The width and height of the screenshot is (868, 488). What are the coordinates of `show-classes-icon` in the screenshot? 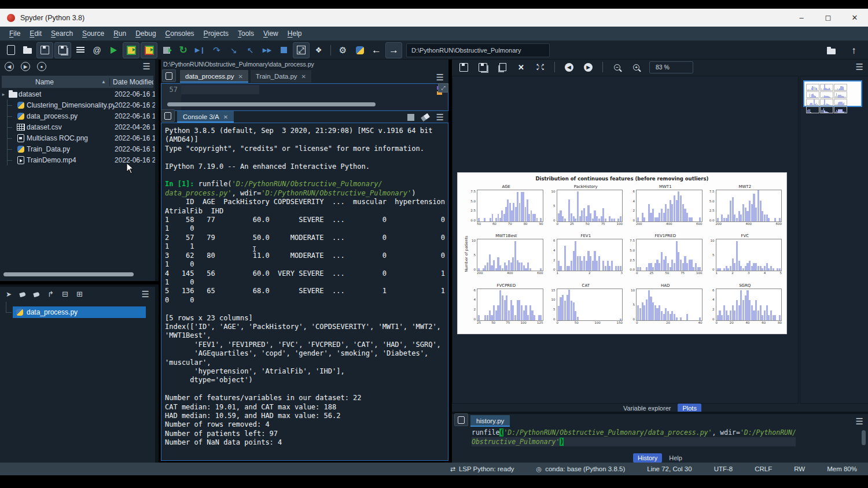 It's located at (23, 294).